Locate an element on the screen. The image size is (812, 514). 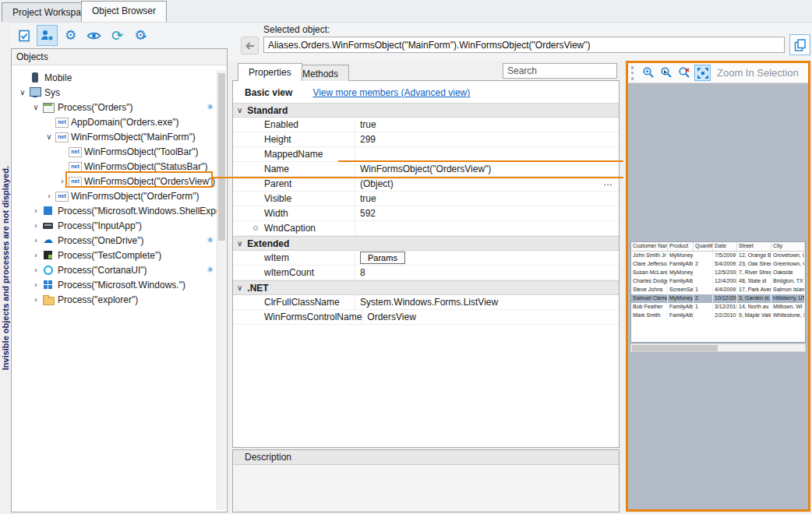
settings-icon: ⚙ is located at coordinates (70, 36).